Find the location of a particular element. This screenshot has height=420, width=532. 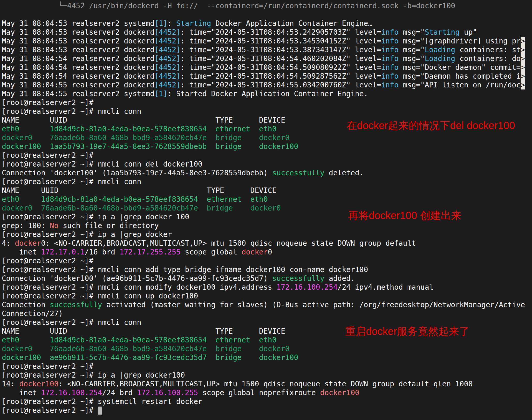

text-segment: : is located at coordinates (172, 23).